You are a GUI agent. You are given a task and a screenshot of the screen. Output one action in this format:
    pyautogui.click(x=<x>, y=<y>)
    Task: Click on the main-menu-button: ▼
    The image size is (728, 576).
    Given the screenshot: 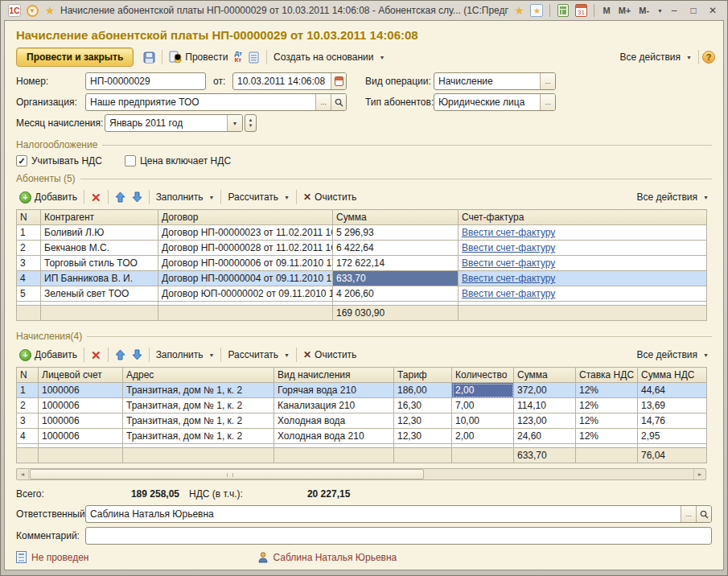 What is the action you would take?
    pyautogui.click(x=32, y=10)
    